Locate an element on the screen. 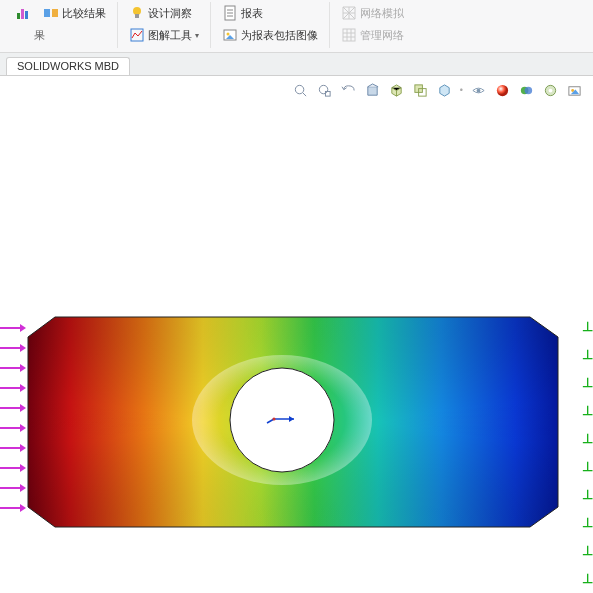  mesh-simulate-label: 网络模拟 is located at coordinates (382, 14).